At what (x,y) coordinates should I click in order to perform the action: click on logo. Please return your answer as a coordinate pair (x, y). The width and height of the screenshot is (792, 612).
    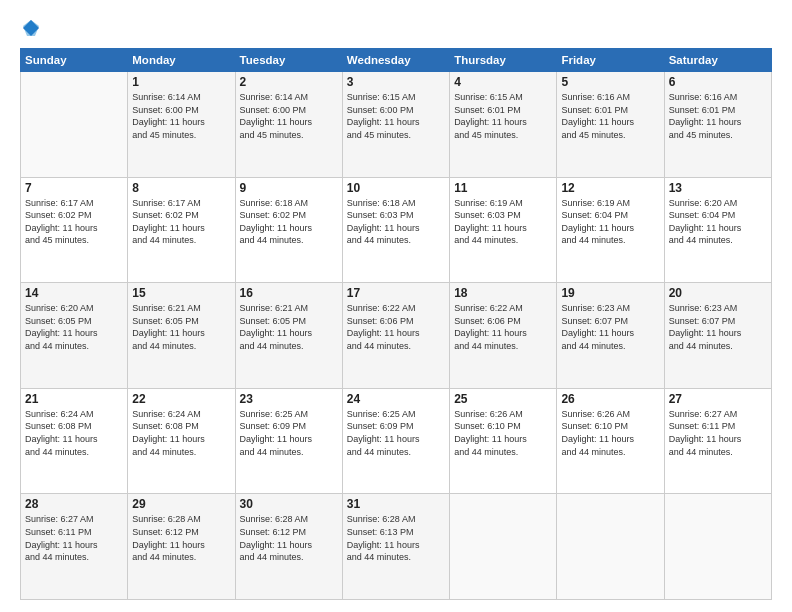
    Looking at the image, I should click on (31, 28).